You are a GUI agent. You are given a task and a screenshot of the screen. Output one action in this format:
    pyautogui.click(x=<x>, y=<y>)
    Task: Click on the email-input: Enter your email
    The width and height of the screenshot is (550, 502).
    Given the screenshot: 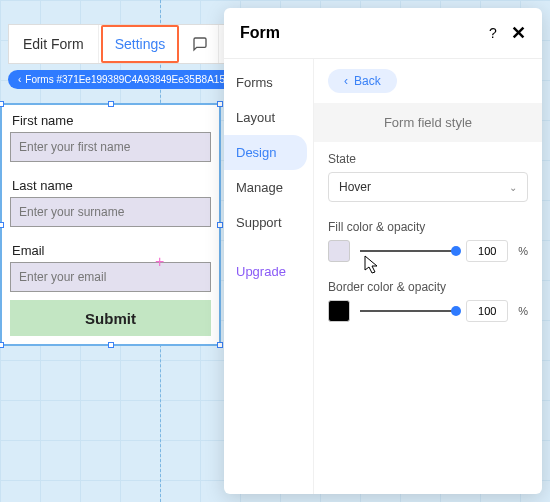 What is the action you would take?
    pyautogui.click(x=110, y=277)
    